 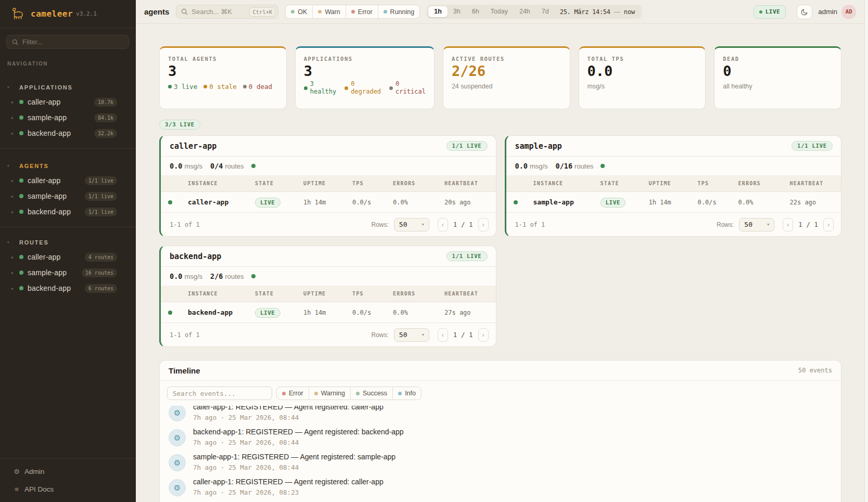 I want to click on stat-breakdown-item: 3 live, so click(x=183, y=86).